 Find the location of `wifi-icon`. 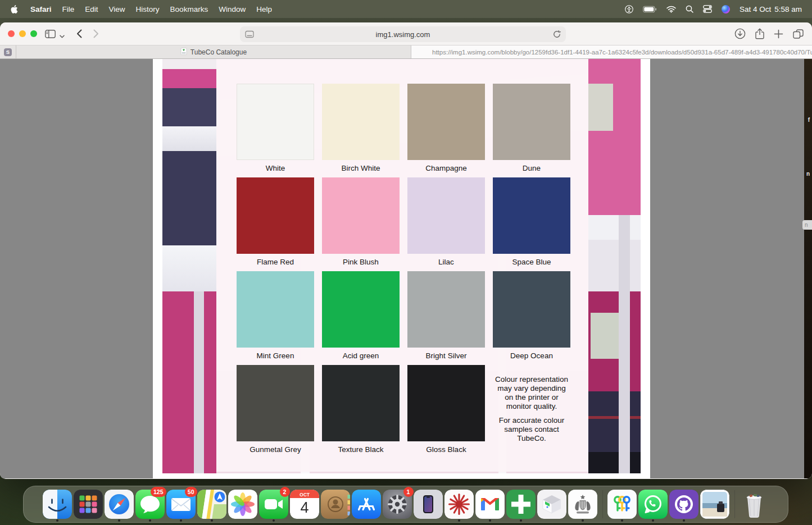

wifi-icon is located at coordinates (671, 9).